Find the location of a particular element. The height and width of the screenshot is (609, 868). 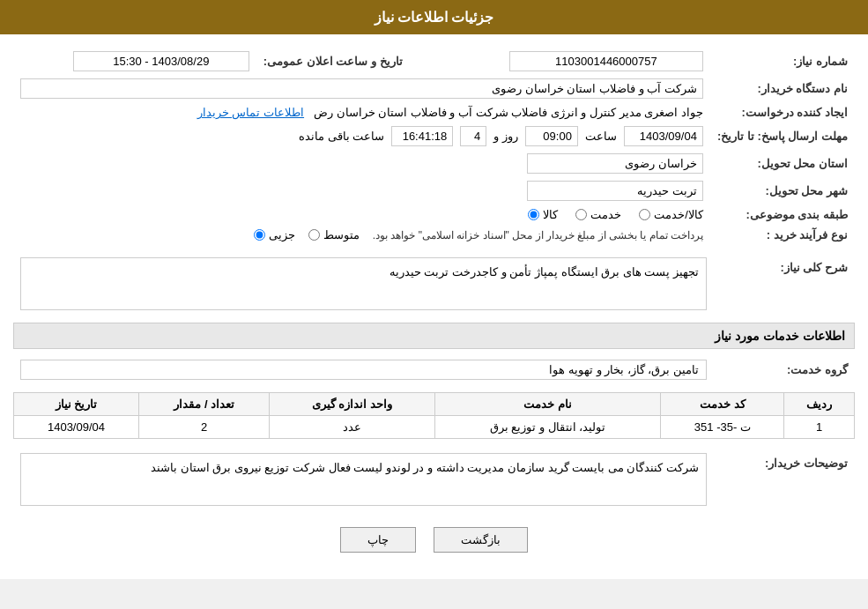

purchase-motavasset-label: متوسط is located at coordinates (342, 234).